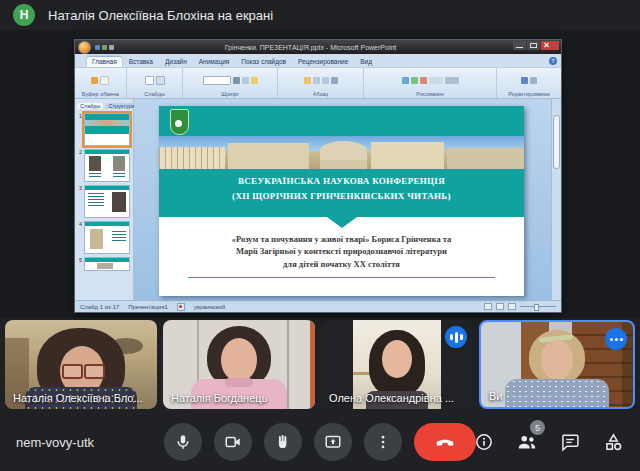 This screenshot has height=471, width=640. Describe the element at coordinates (104, 62) in the screenshot. I see `ribbon-tab-home: Главная` at that location.